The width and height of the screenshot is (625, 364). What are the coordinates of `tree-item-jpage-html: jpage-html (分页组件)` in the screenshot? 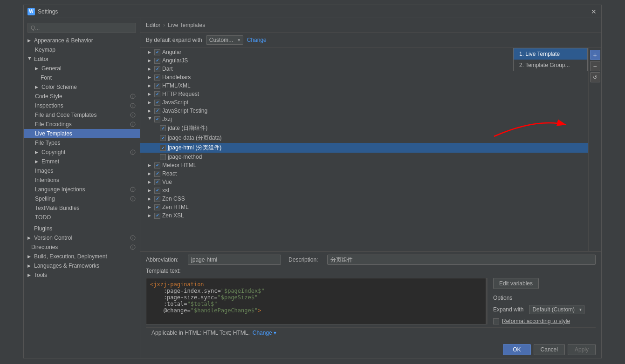 It's located at (371, 148).